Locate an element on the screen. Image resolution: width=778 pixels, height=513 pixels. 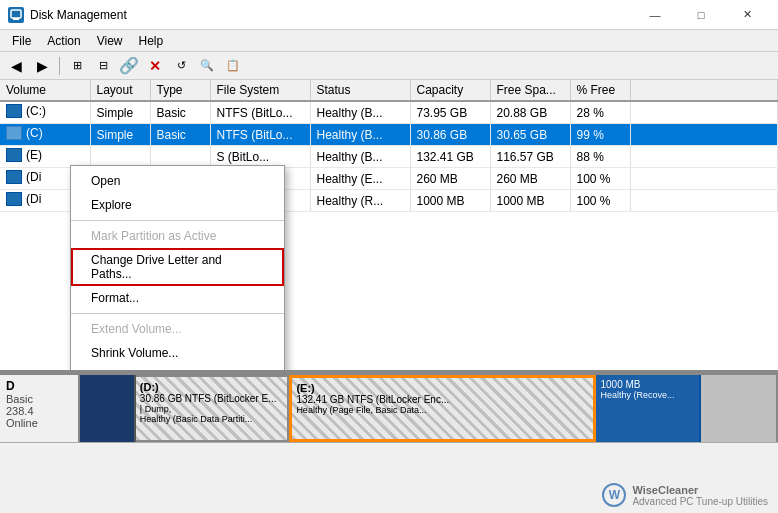
cell-pct: 28 % is located at coordinates (600, 112).